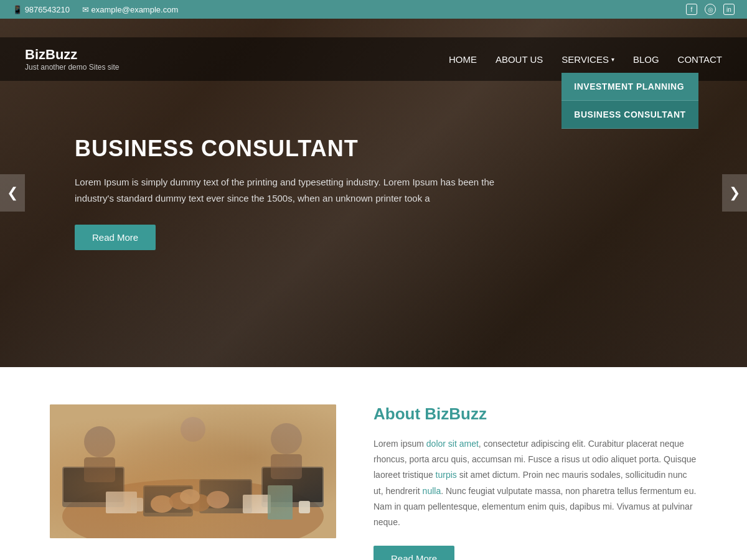  What do you see at coordinates (293, 190) in the screenshot?
I see `hero-text: Lorem Ipsum is simply dummy text of the …` at bounding box center [293, 190].